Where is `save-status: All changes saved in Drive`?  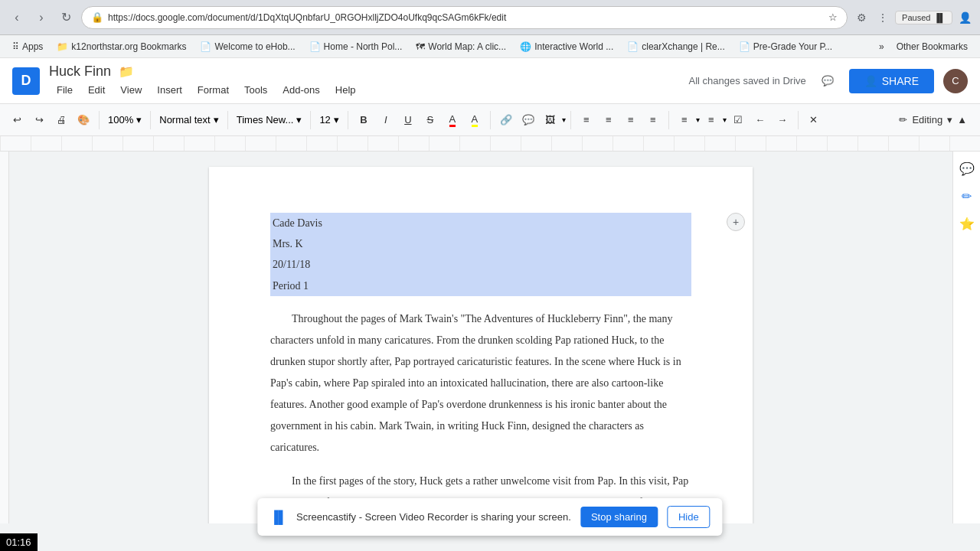 save-status: All changes saved in Drive is located at coordinates (747, 81).